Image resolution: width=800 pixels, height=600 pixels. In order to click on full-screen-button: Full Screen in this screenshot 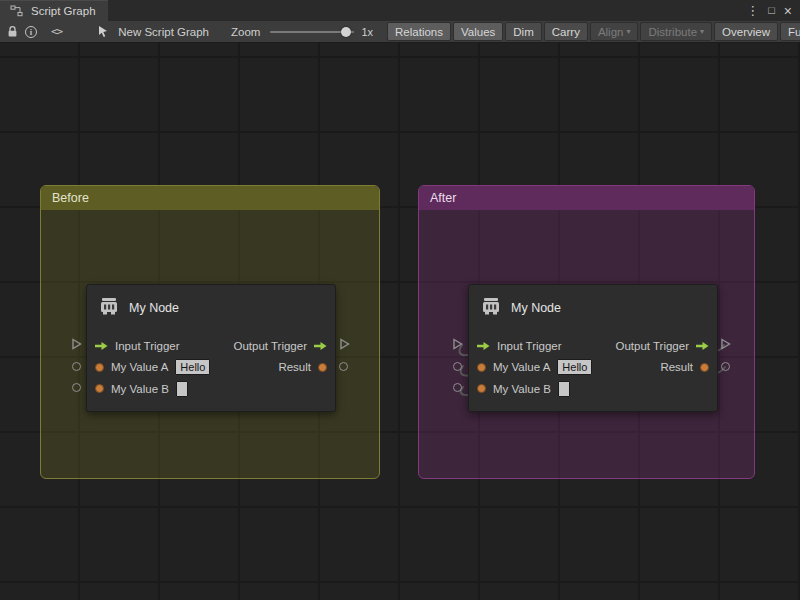, I will do `click(790, 32)`.